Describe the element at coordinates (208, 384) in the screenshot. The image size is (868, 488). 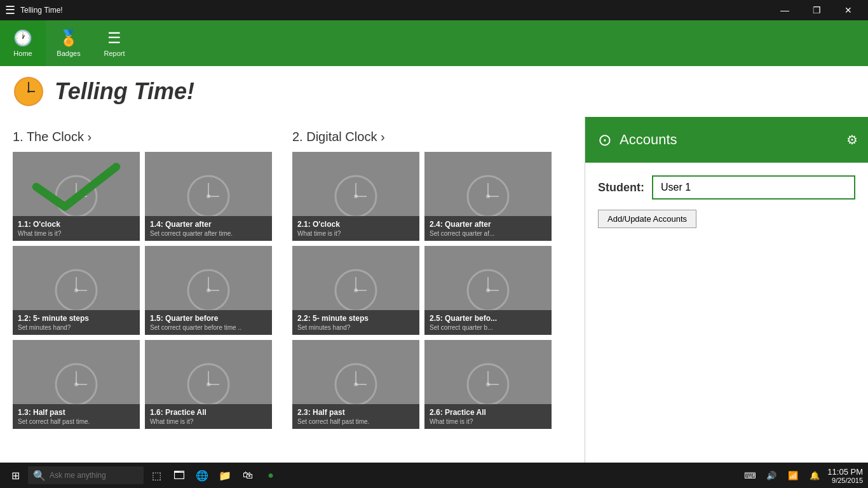
I see `card-1-6: 1.6: Practice AllWhat time is it?` at that location.